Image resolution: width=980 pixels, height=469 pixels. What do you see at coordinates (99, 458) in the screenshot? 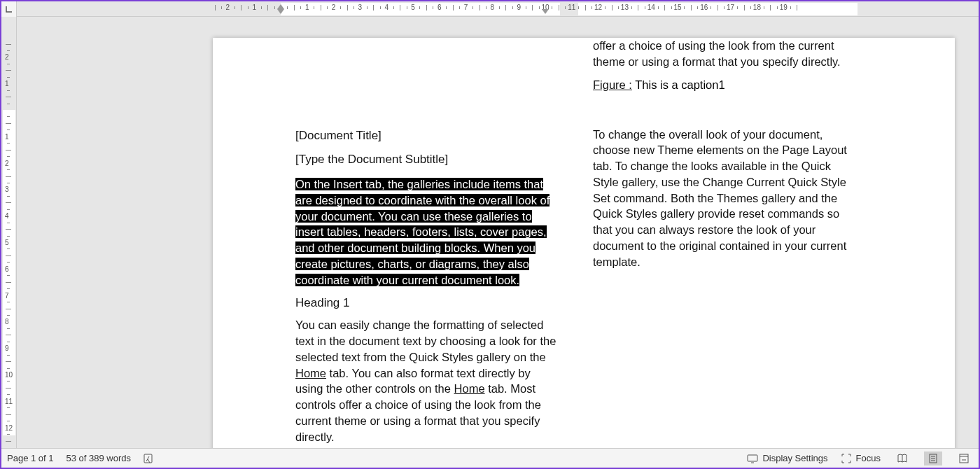
I see `word-count: 53 of 389 words` at bounding box center [99, 458].